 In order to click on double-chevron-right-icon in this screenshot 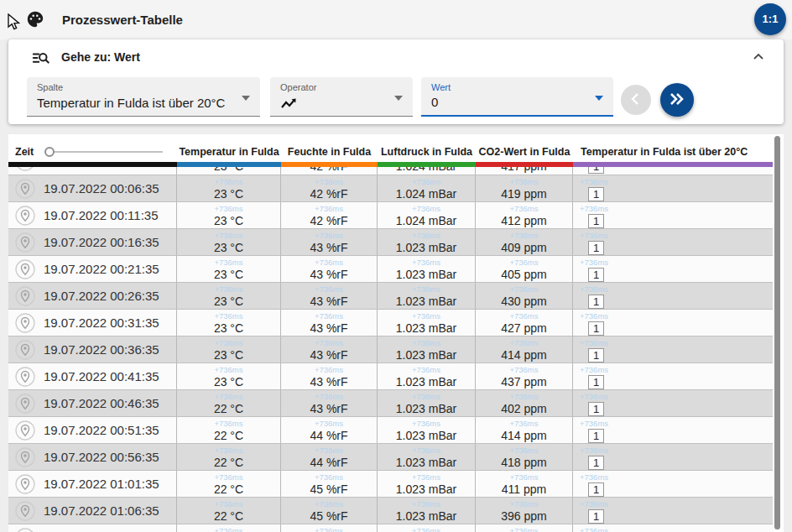, I will do `click(677, 99)`.